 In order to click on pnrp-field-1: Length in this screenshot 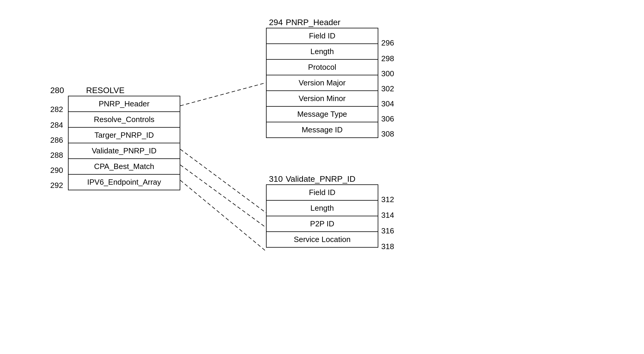, I will do `click(322, 51)`.